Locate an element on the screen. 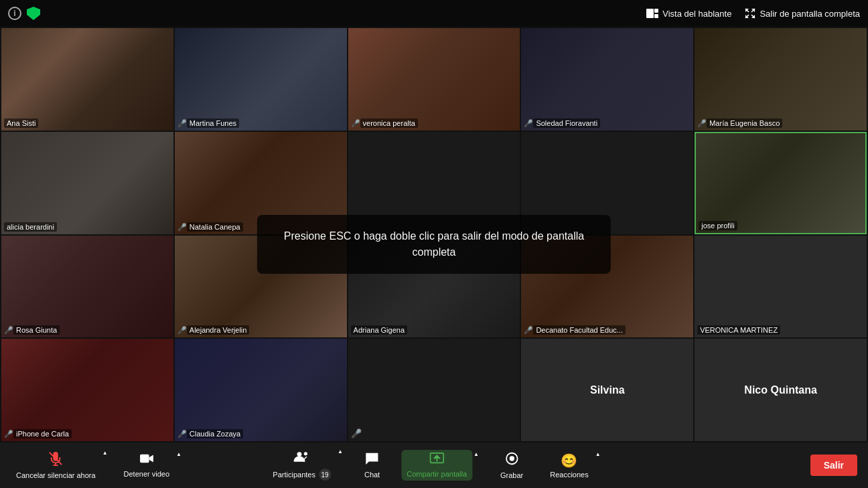  mute-indicator-16: 🎤 is located at coordinates (9, 434).